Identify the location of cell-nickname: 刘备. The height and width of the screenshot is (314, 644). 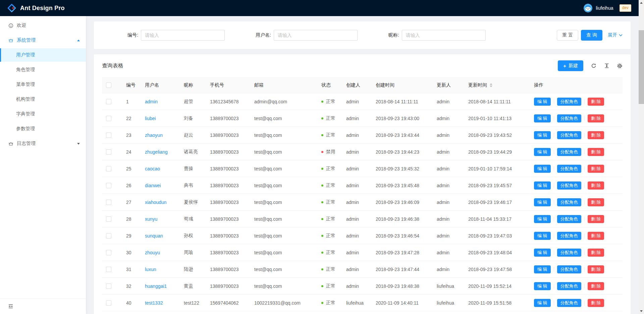
(193, 118).